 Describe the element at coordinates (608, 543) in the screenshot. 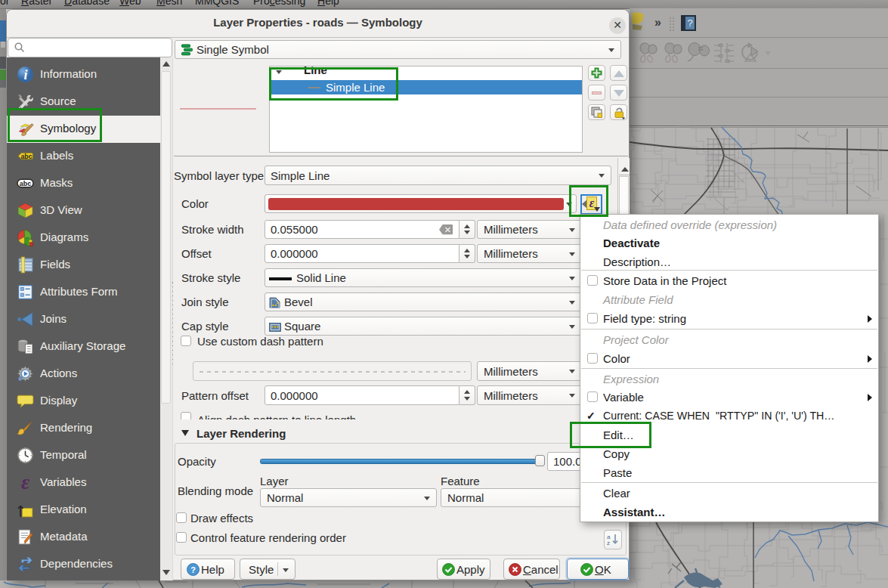

I see `svg-text: z` at that location.